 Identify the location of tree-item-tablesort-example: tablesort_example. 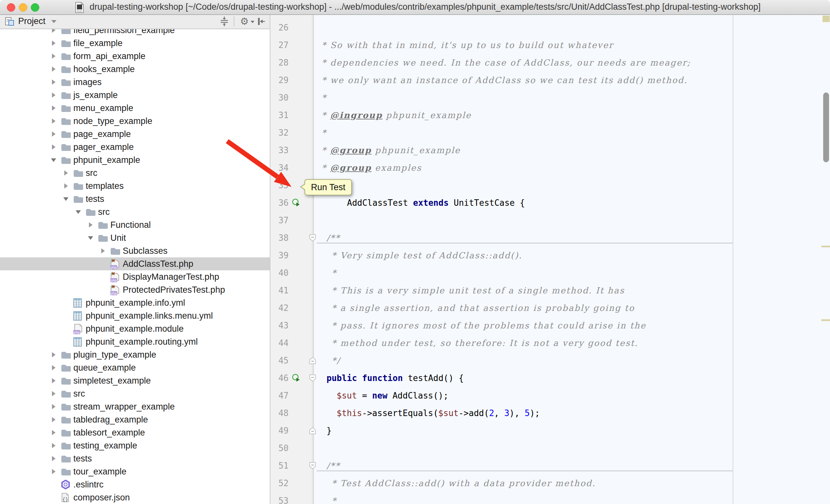
(135, 433).